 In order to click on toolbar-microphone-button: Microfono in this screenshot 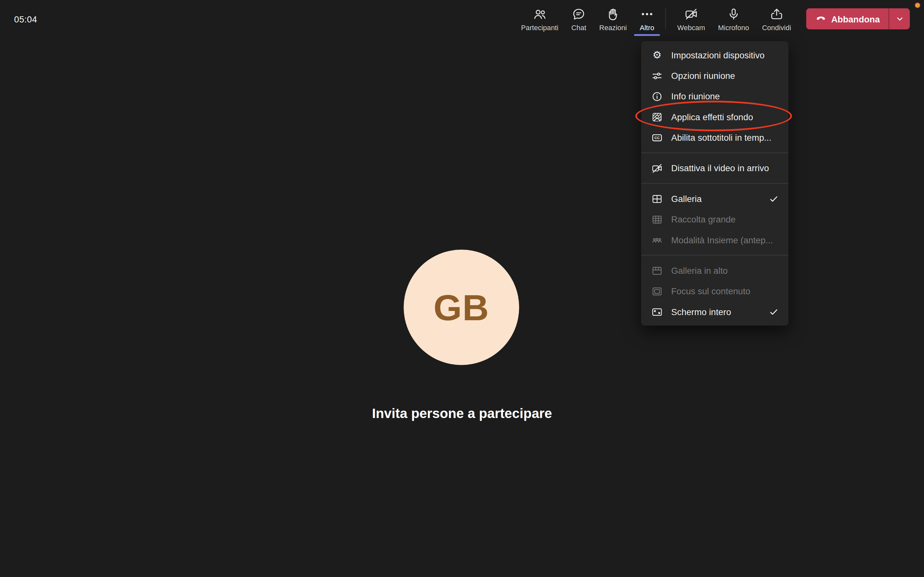, I will do `click(734, 19)`.